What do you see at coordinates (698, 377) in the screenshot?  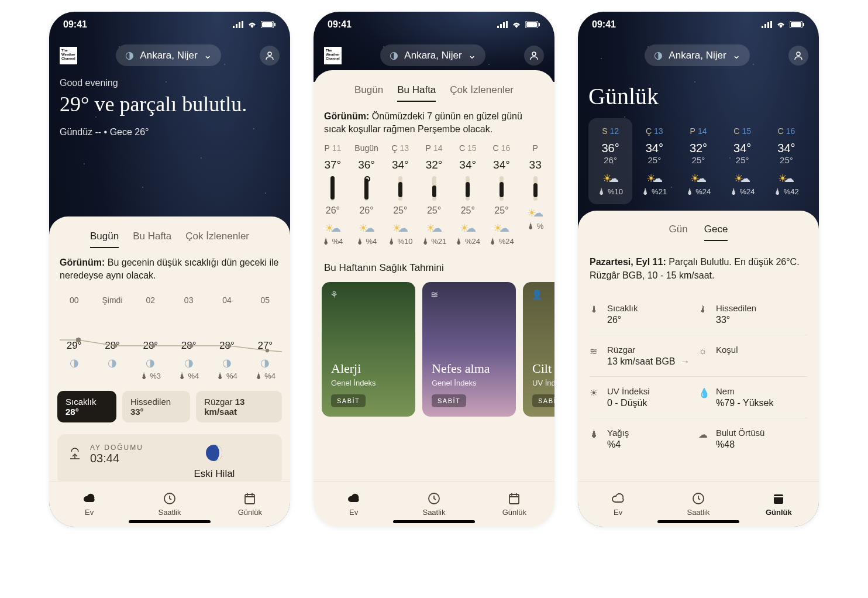 I see `stat-grid: 🌡 Sıcaklık26° 🌡 Hissedilen33° ≋ Rüzgar13…` at bounding box center [698, 377].